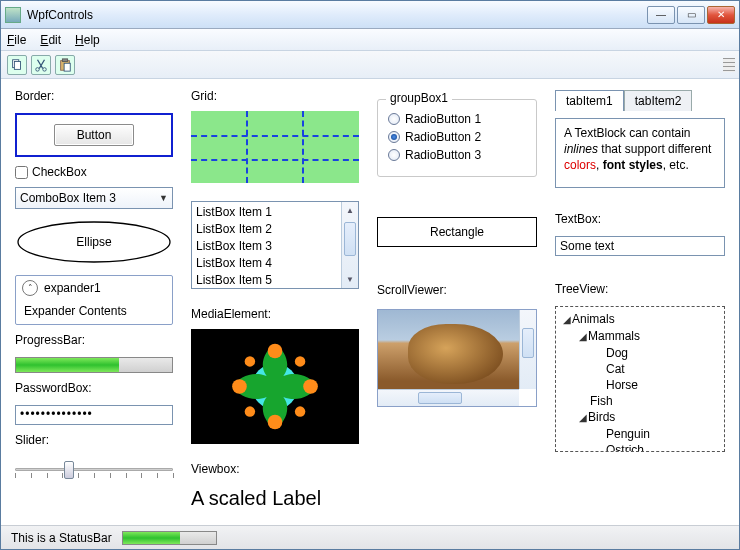  I want to click on list-item: ListBox Item 3, so click(275, 246).